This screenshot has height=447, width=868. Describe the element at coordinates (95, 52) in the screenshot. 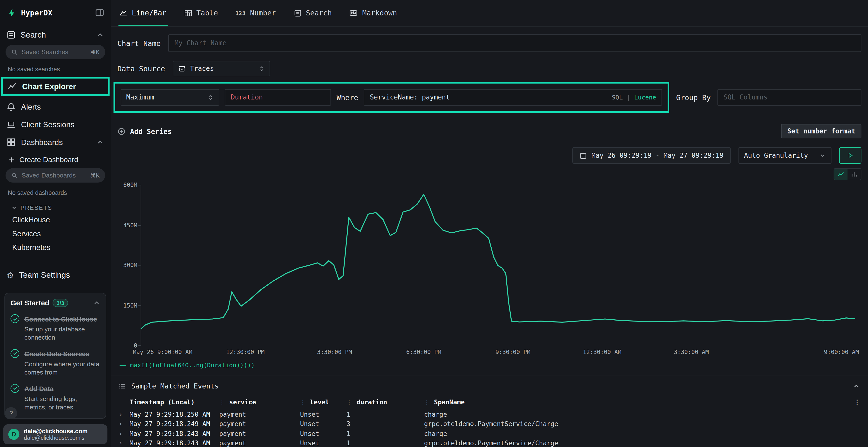

I see `shortcut-badge: ⌘K` at that location.